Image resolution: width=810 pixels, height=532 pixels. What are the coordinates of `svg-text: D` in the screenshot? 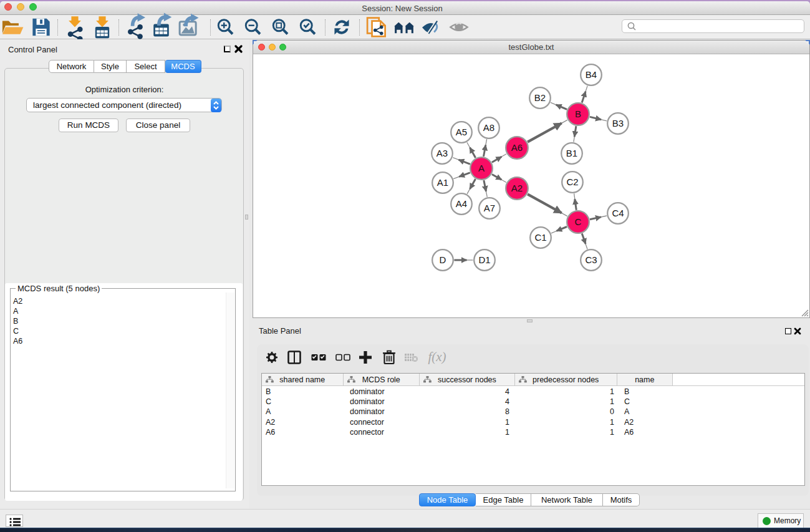 It's located at (443, 259).